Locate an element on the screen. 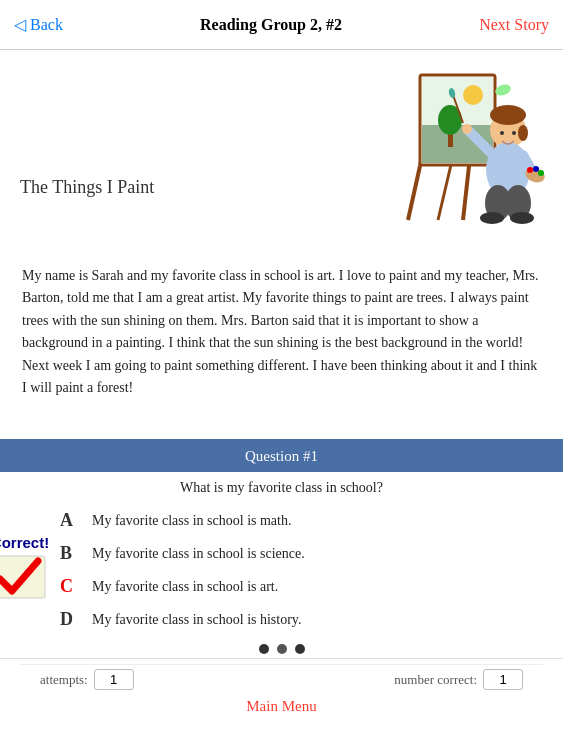  answer-c-row: C My favorite class in school is art. is located at coordinates (302, 586).